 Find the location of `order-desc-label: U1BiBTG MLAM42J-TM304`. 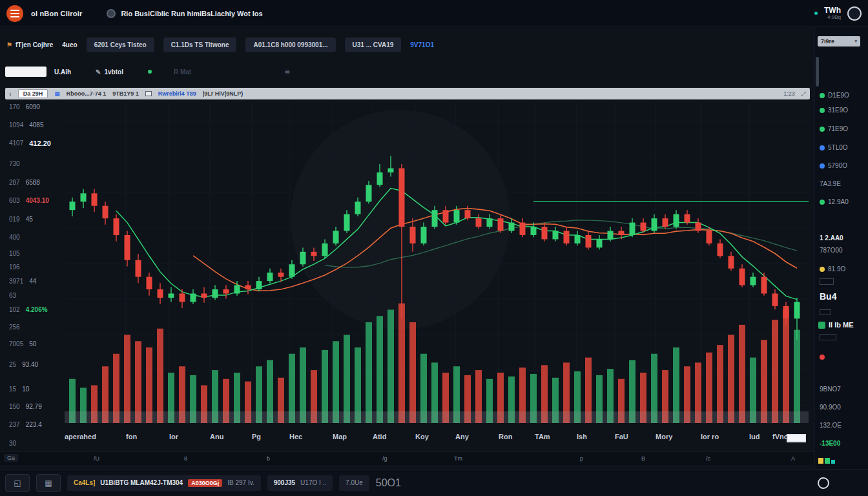

order-desc-label: U1BiBTG MLAM42J-TM304 is located at coordinates (141, 483).